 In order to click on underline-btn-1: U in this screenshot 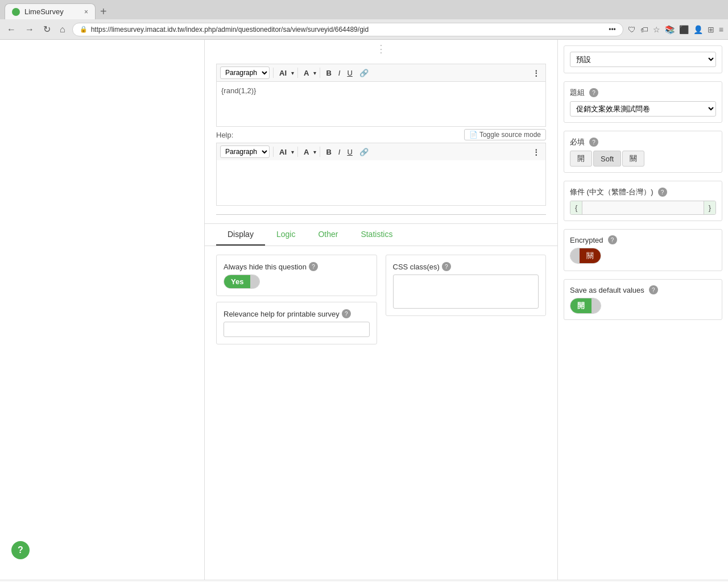, I will do `click(349, 73)`.